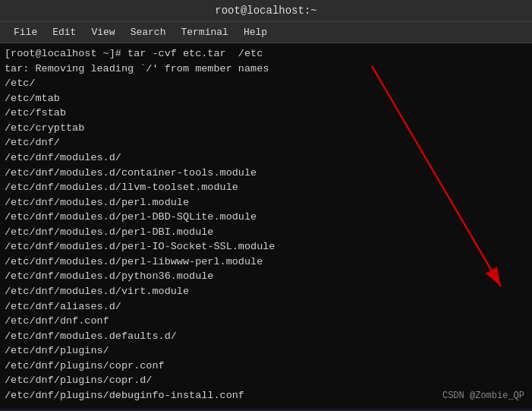 The image size is (532, 411). Describe the element at coordinates (266, 54) in the screenshot. I see `terminal-line: [root@localhost ~]# tar -cvf etc.tar /et…` at that location.